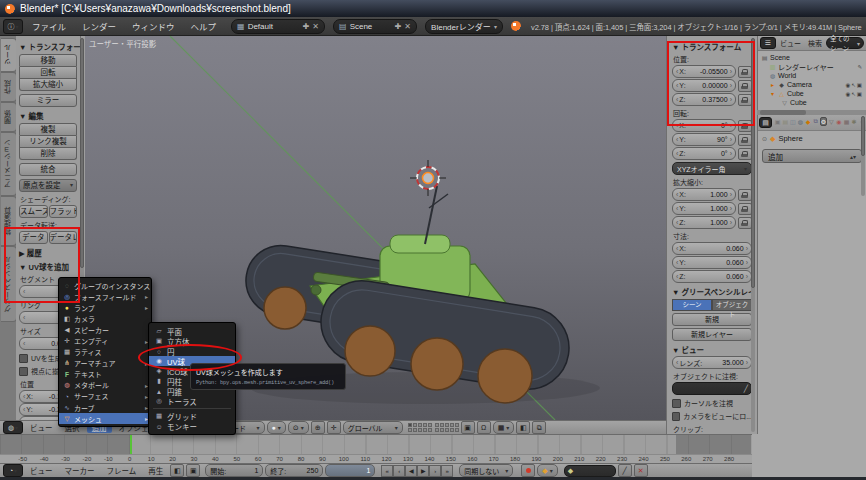  Describe the element at coordinates (105, 408) in the screenshot. I see `add-menu-item-curve: ∿カーブ▸` at that location.